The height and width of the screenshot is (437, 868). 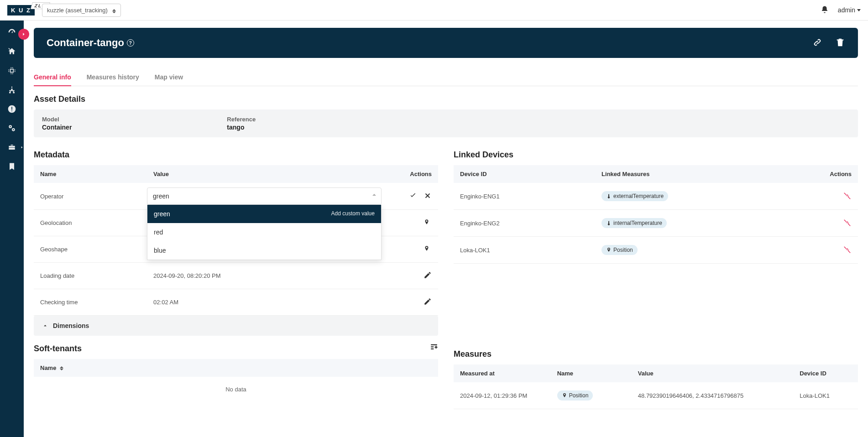 What do you see at coordinates (656, 387) in the screenshot?
I see `measures-table: Measured at Name Value Device ID 2024-09…` at bounding box center [656, 387].